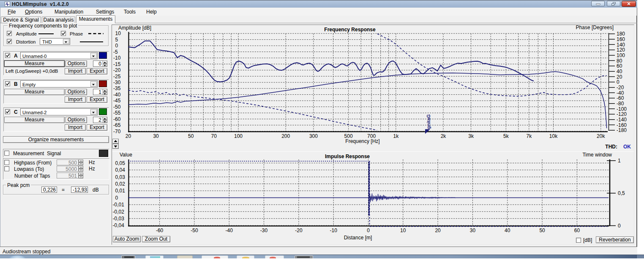 The width and height of the screenshot is (644, 266). I want to click on svg-text: gnitaG, so click(428, 122).